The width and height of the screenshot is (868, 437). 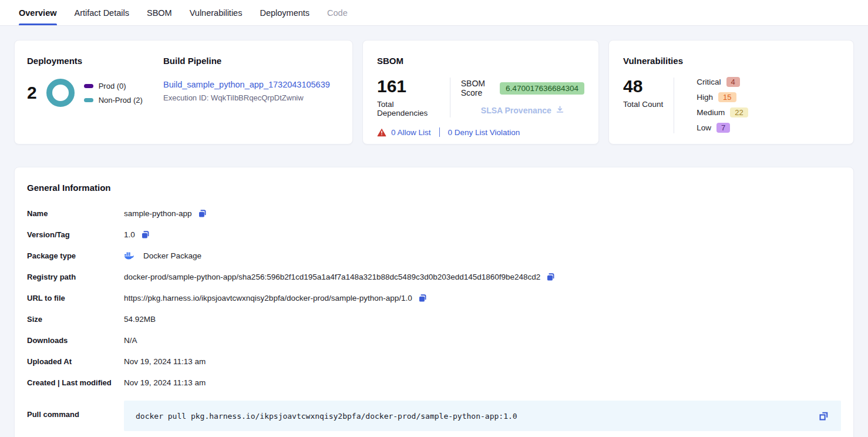 I want to click on vulnerabilities-card: Vulnerabilities 48 Total Count Critical …, so click(x=731, y=92).